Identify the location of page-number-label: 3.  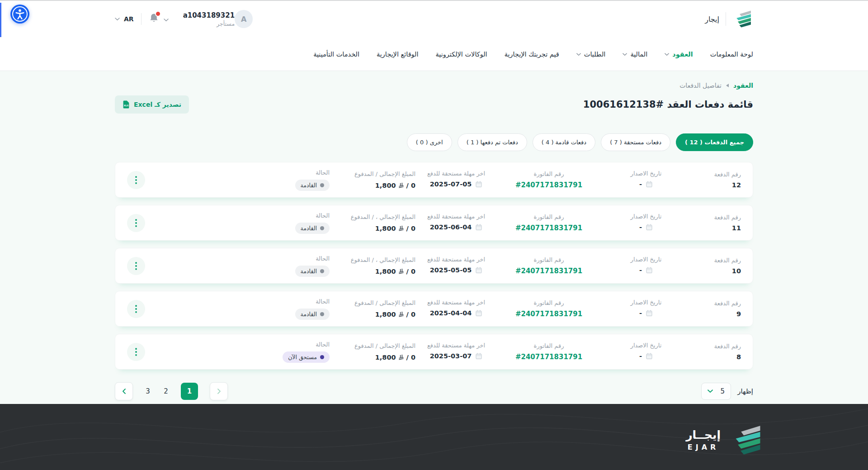
(148, 391).